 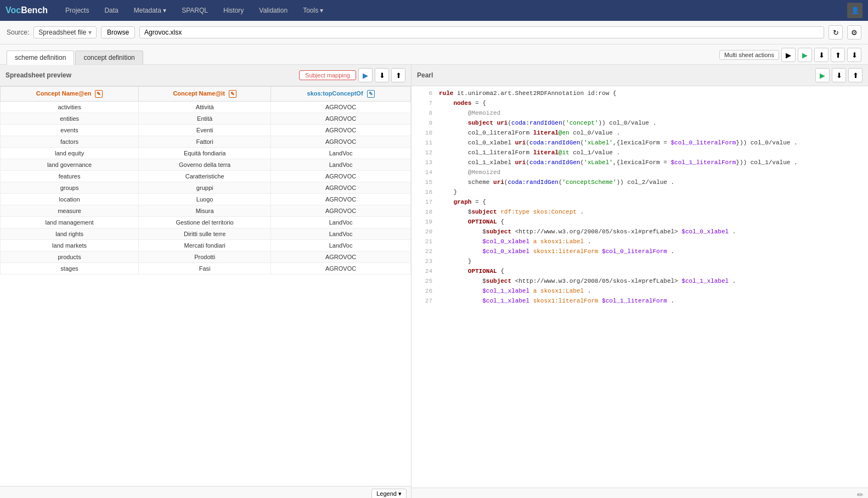 What do you see at coordinates (70, 269) in the screenshot?
I see `spreadsheet-cell: stages` at bounding box center [70, 269].